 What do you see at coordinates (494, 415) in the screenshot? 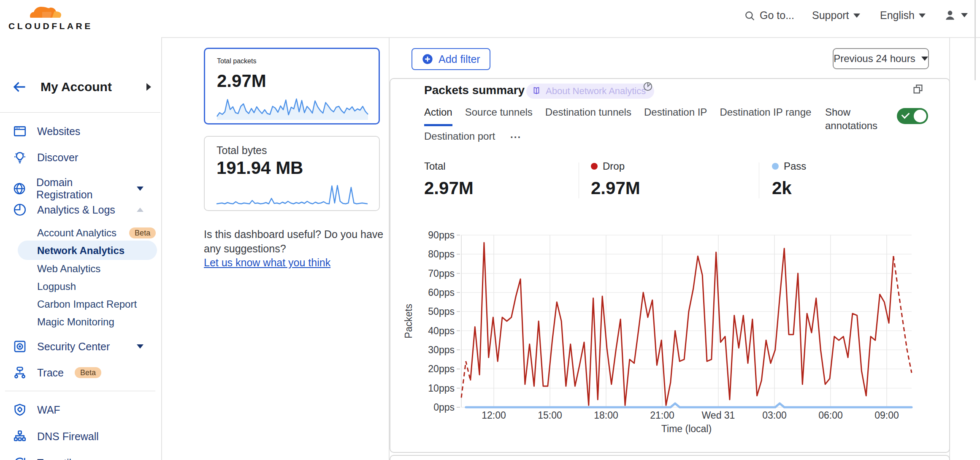
I see `svg-text: 12:00` at bounding box center [494, 415].